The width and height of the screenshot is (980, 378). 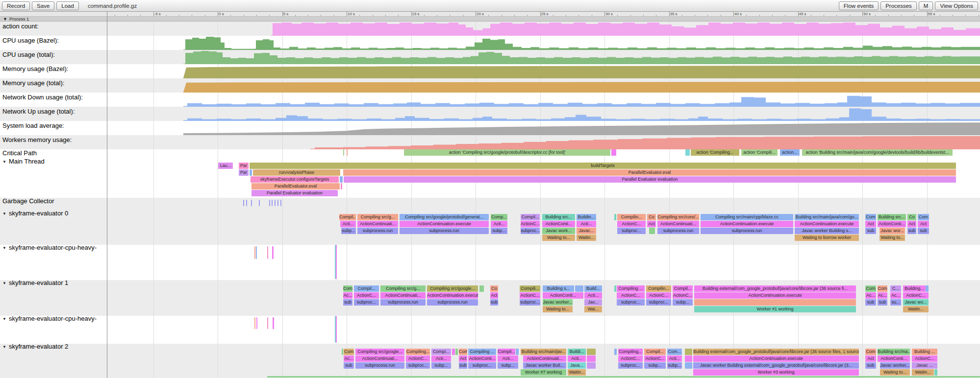 What do you see at coordinates (490, 71) in the screenshot?
I see `memory-usage-bazel-chart` at bounding box center [490, 71].